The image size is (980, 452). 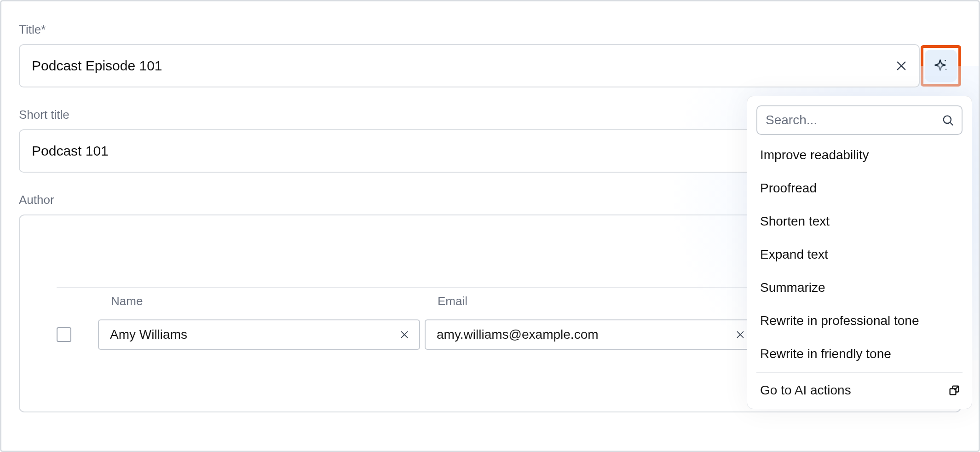 What do you see at coordinates (859, 120) in the screenshot?
I see `ai-actions-search` at bounding box center [859, 120].